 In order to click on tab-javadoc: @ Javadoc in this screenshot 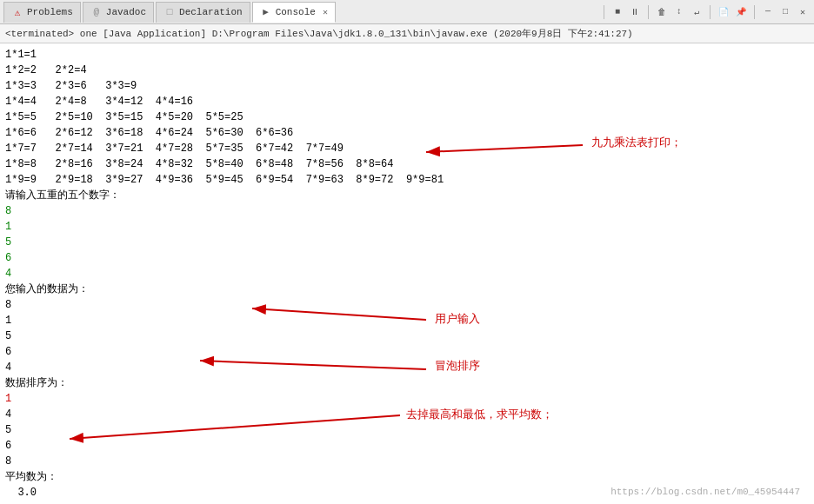, I will do `click(118, 12)`.